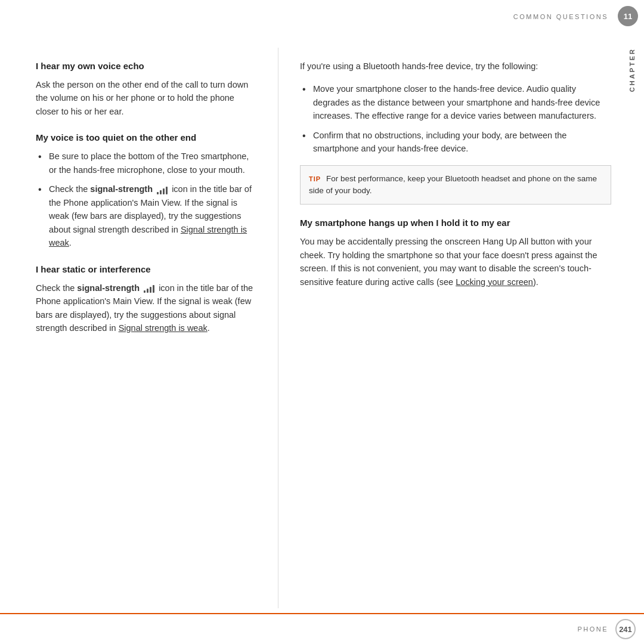  What do you see at coordinates (456, 103) in the screenshot?
I see `list-item: Move your smartphone closer to the hands…` at bounding box center [456, 103].